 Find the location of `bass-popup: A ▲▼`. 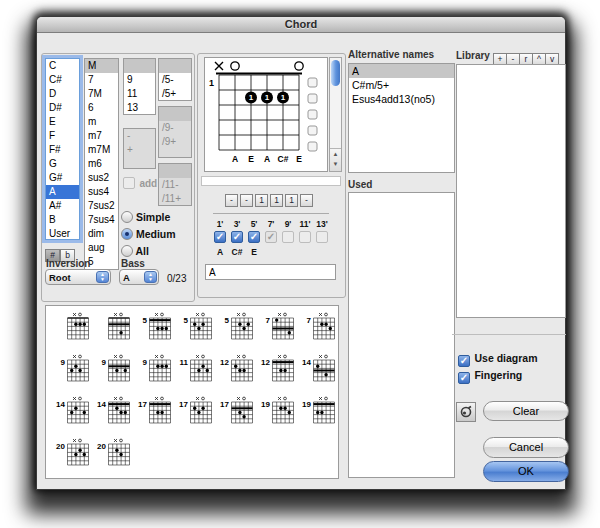

bass-popup: A ▲▼ is located at coordinates (139, 277).